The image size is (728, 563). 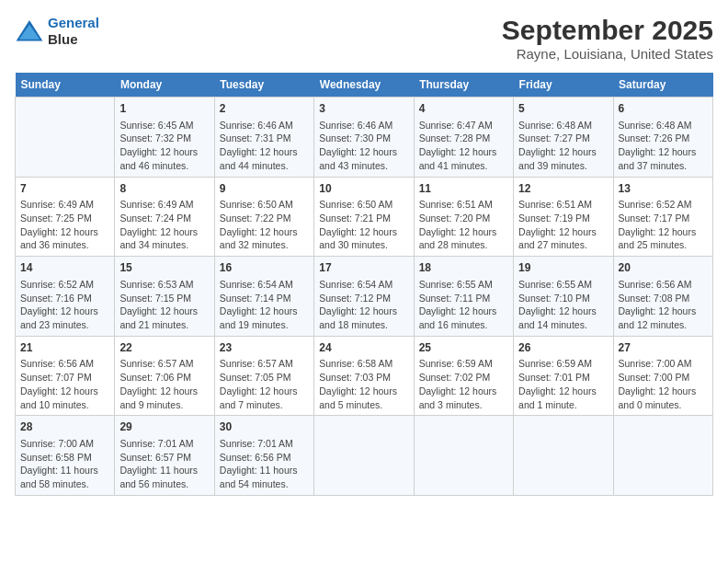 What do you see at coordinates (64, 427) in the screenshot?
I see `day-number: 28` at bounding box center [64, 427].